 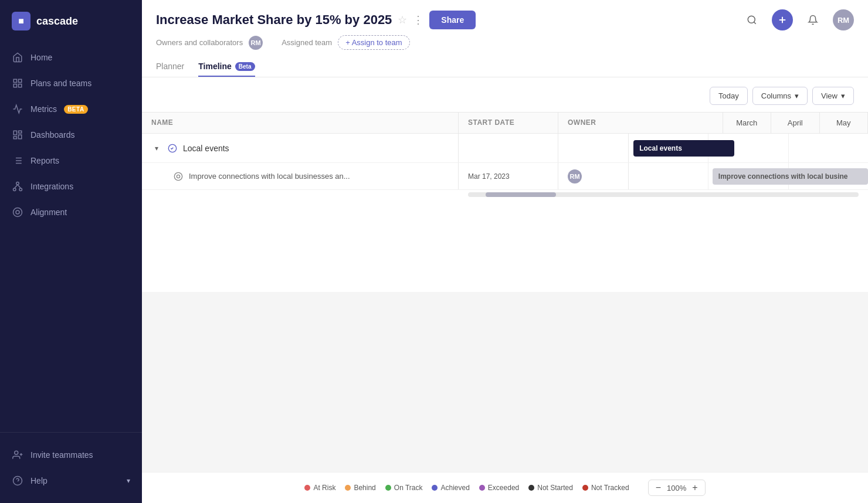 What do you see at coordinates (408, 488) in the screenshot?
I see `on-track-label: On Track` at bounding box center [408, 488].